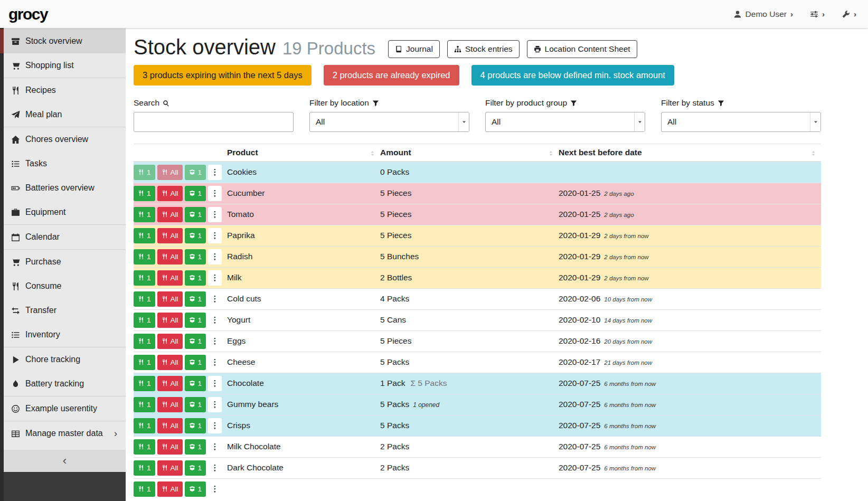 Image resolution: width=868 pixels, height=501 pixels. What do you see at coordinates (64, 286) in the screenshot?
I see `sidebar-item-consume: Consume` at bounding box center [64, 286].